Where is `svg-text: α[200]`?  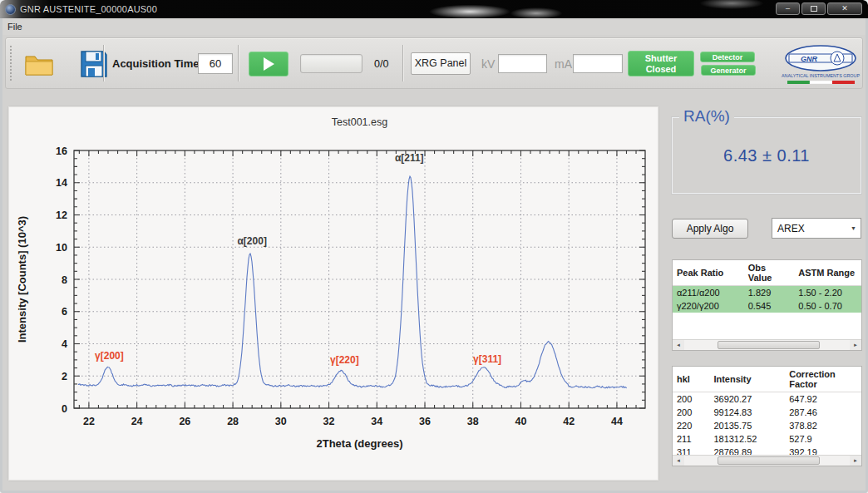 svg-text: α[200] is located at coordinates (251, 241).